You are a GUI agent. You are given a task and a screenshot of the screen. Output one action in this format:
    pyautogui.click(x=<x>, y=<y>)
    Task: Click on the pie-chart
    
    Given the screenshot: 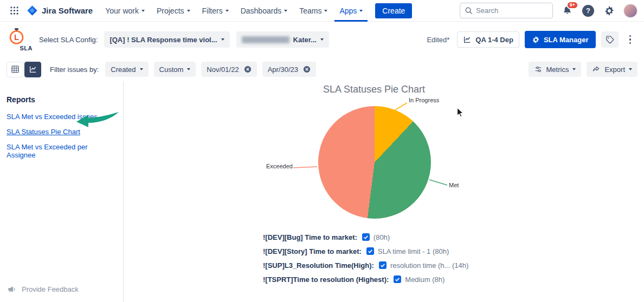 What is the action you would take?
    pyautogui.click(x=375, y=162)
    